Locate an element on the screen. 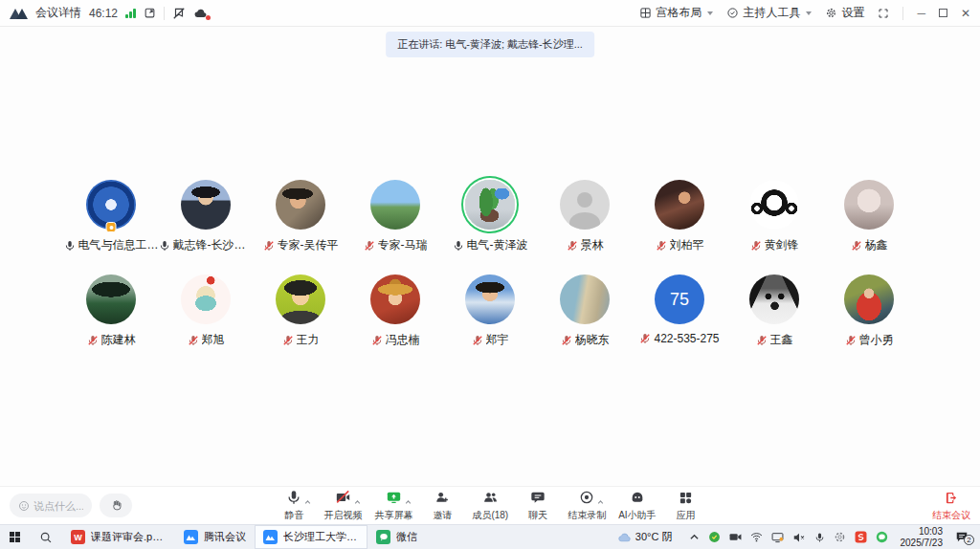  quick-chat-pill is located at coordinates (51, 505).